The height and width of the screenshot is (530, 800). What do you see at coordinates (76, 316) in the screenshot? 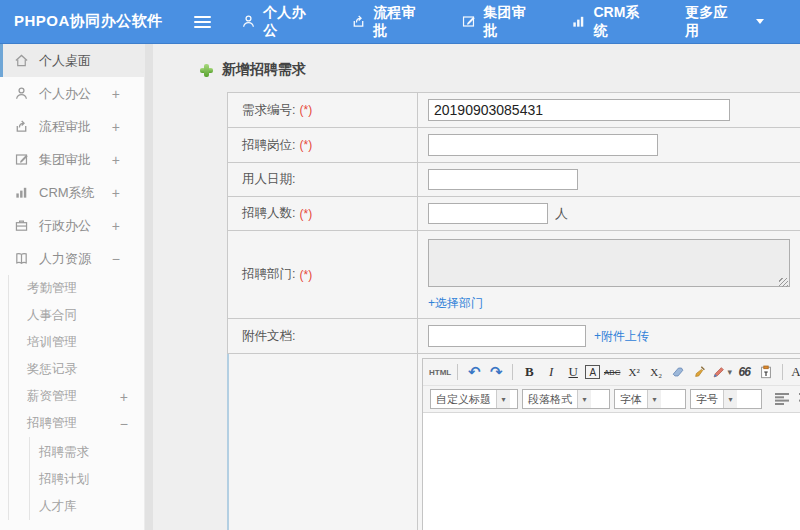
I see `sidebar-item-personnel-contract: 人事合同` at bounding box center [76, 316].